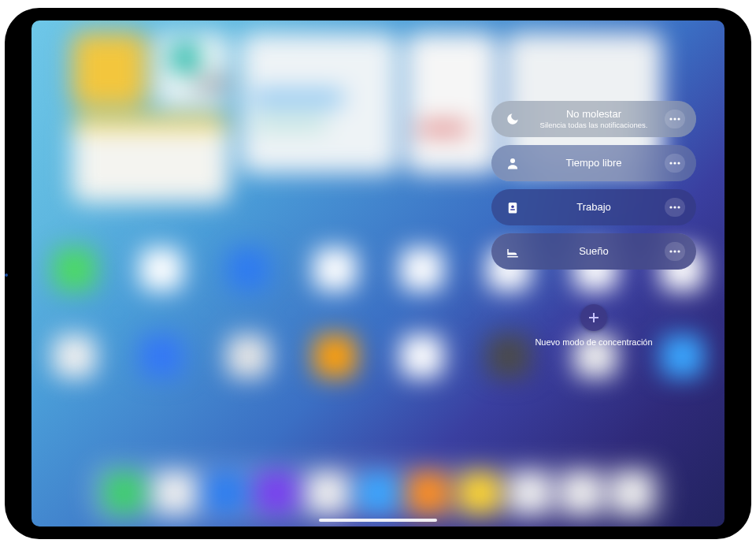 The width and height of the screenshot is (756, 547). What do you see at coordinates (378, 493) in the screenshot?
I see `dock` at bounding box center [378, 493].